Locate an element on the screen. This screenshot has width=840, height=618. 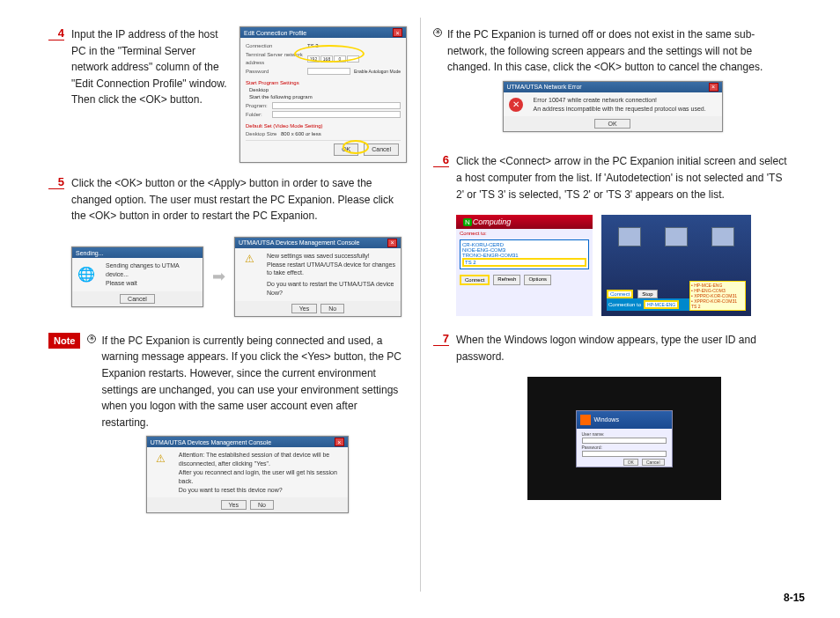
step-text: Click the <OK> button or the <Apply> but… is located at coordinates (239, 200).